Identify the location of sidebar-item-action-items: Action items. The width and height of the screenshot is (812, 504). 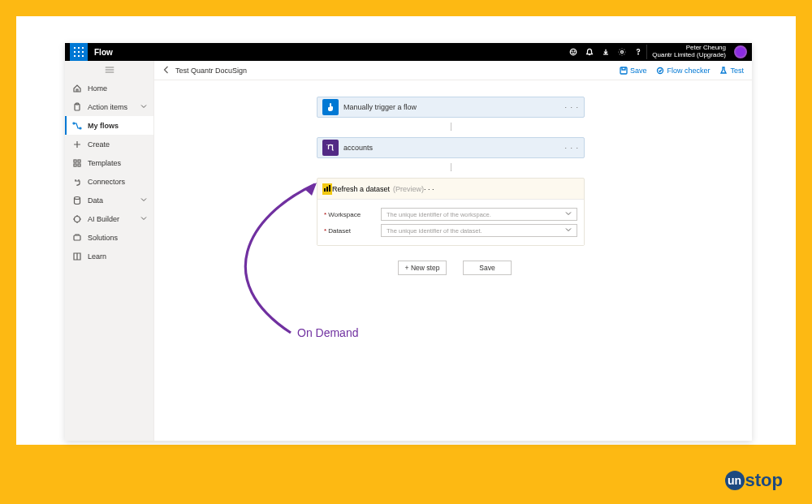
(109, 107).